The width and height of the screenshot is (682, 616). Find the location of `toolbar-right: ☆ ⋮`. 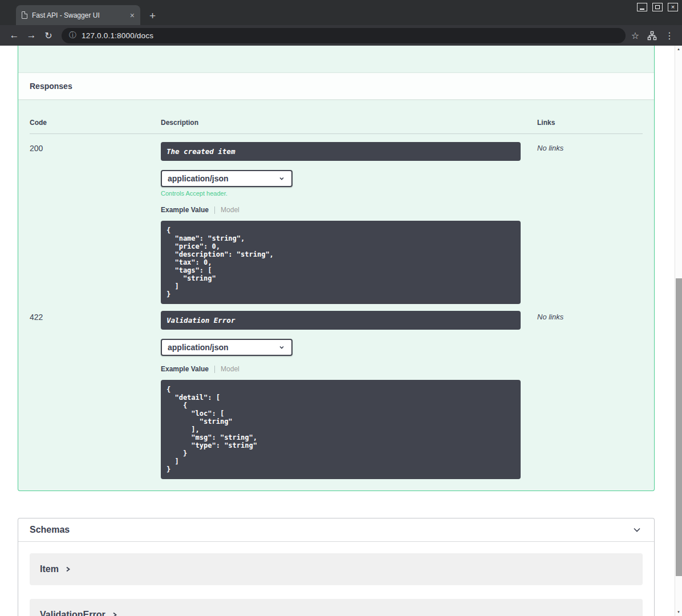

toolbar-right: ☆ ⋮ is located at coordinates (653, 35).